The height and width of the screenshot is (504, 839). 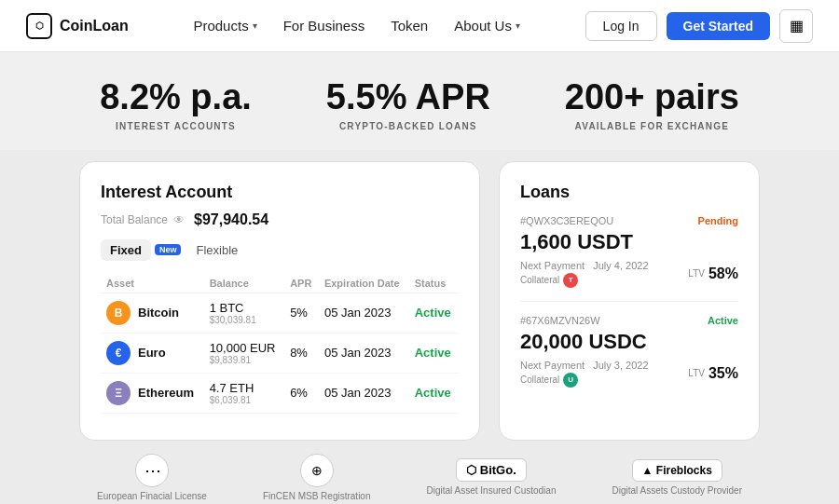 What do you see at coordinates (408, 98) in the screenshot?
I see `stat-apr-value: 5.5% APR` at bounding box center [408, 98].